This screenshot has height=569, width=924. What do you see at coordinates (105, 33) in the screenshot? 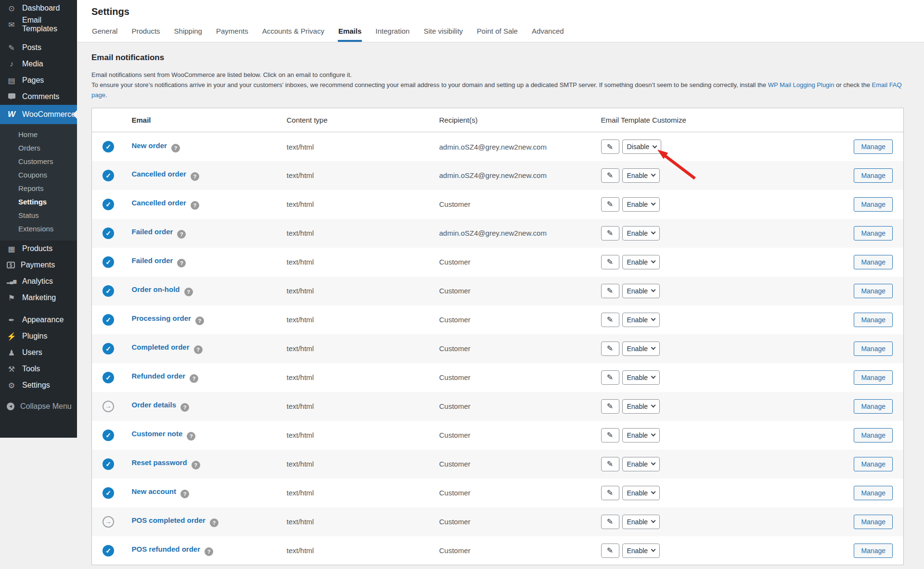
I see `settings-tab: General` at bounding box center [105, 33].